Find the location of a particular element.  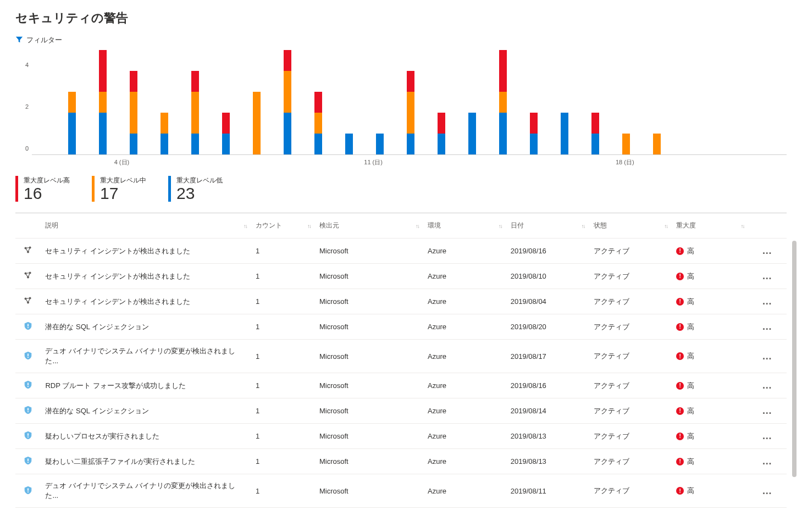

table-row: 疑わしいプロセスが実行されました1MicrosoftAzure2019/08/1… is located at coordinates (401, 436).